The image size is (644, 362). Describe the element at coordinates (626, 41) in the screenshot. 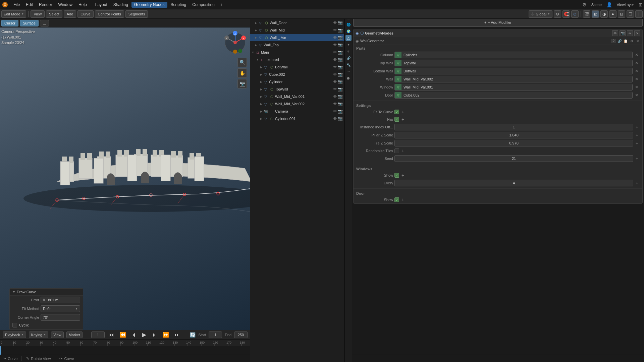

I see `sub-copy-btn: 📋` at that location.